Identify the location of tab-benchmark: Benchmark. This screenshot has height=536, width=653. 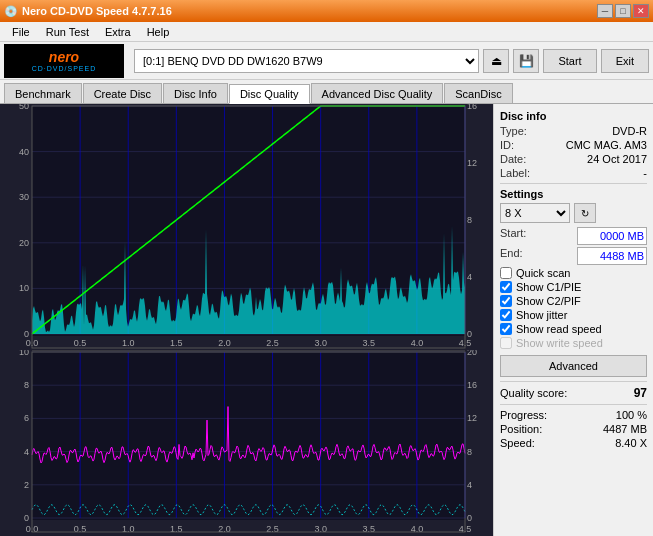
(43, 93).